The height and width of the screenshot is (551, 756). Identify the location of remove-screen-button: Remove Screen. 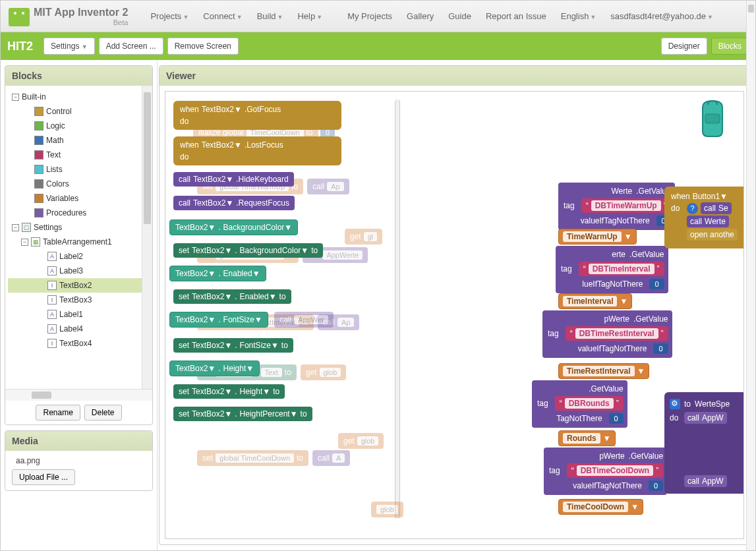
(203, 46).